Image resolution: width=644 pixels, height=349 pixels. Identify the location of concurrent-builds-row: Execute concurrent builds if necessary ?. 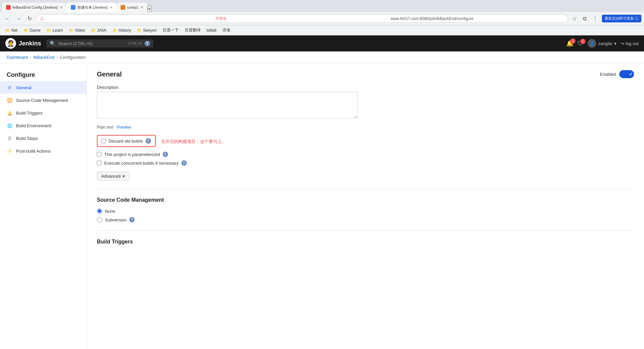
(365, 163).